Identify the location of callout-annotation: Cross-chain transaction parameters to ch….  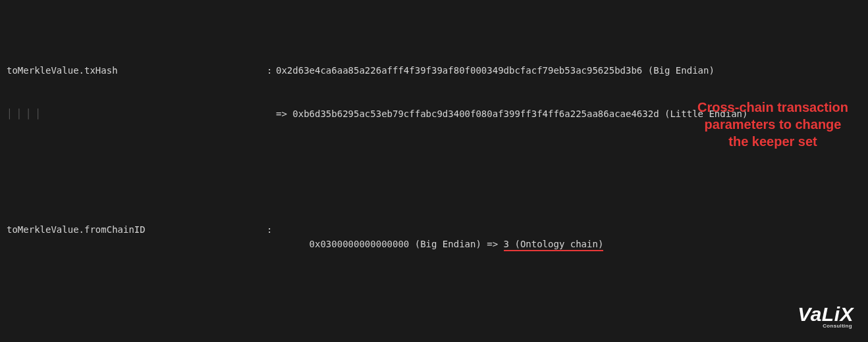
(773, 124).